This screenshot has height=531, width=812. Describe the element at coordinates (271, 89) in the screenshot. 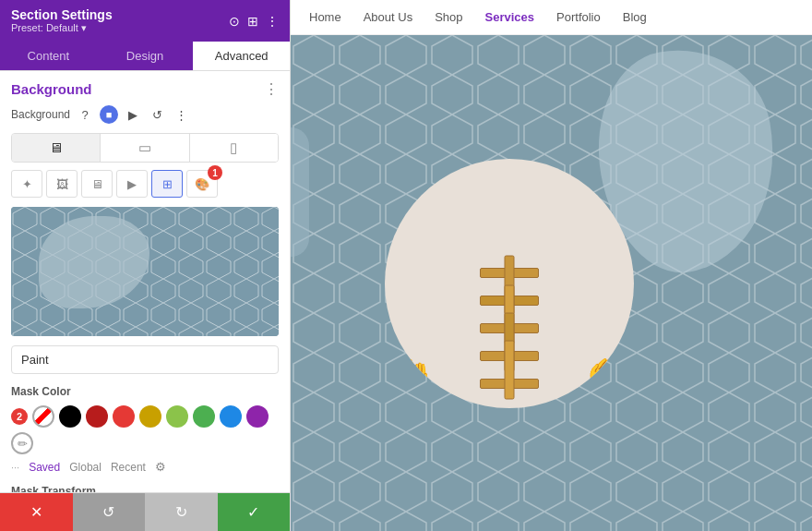

I see `background-more-icon: ⋮` at that location.